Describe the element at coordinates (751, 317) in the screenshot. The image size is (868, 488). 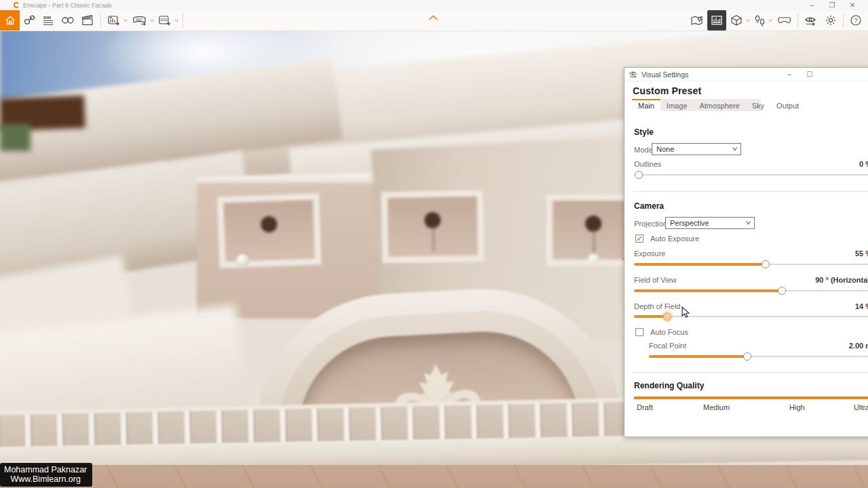
I see `dof-slider` at that location.